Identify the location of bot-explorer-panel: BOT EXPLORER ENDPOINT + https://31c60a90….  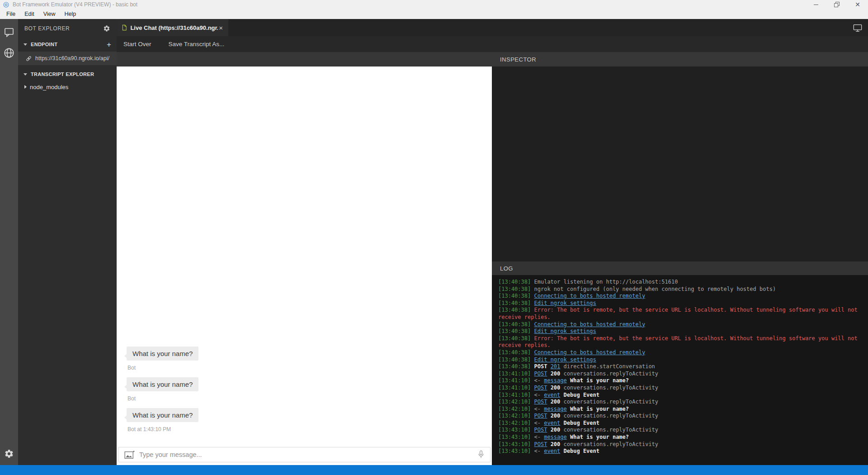
(67, 242).